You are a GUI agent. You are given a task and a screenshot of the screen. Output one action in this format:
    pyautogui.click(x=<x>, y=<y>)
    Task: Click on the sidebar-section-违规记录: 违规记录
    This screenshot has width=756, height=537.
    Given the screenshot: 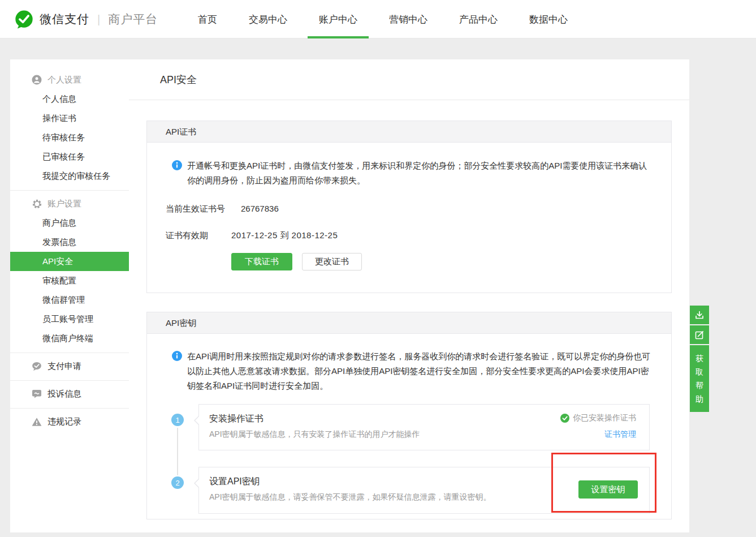 What is the action you would take?
    pyautogui.click(x=70, y=422)
    